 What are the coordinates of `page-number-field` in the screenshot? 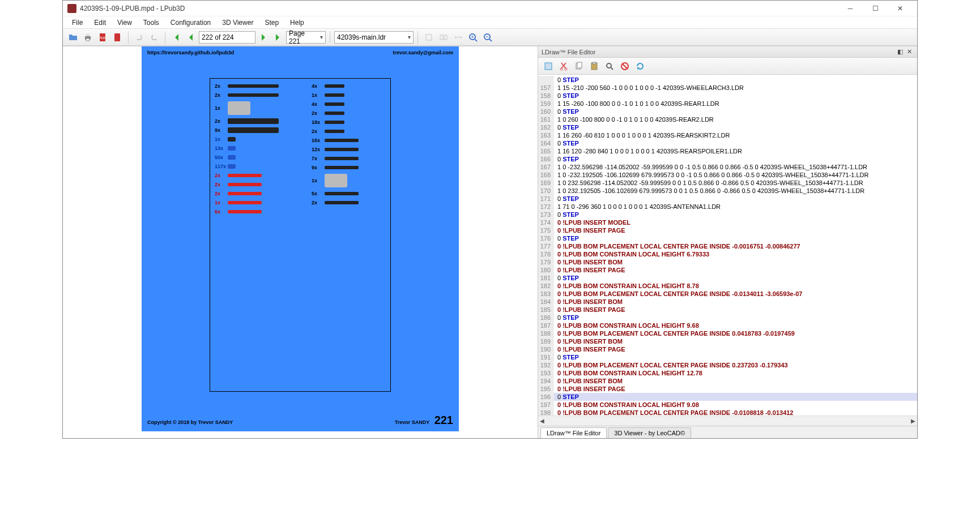 It's located at (227, 37).